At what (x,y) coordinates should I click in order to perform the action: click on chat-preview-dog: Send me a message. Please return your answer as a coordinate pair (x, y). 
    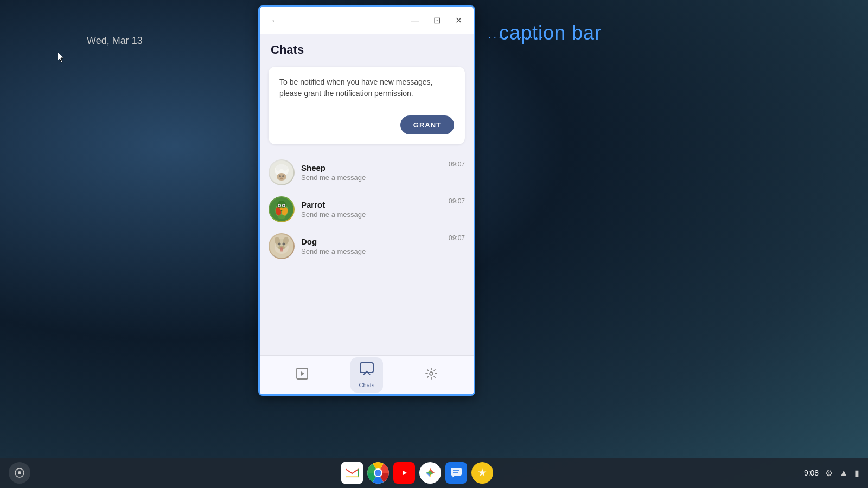
    Looking at the image, I should click on (372, 252).